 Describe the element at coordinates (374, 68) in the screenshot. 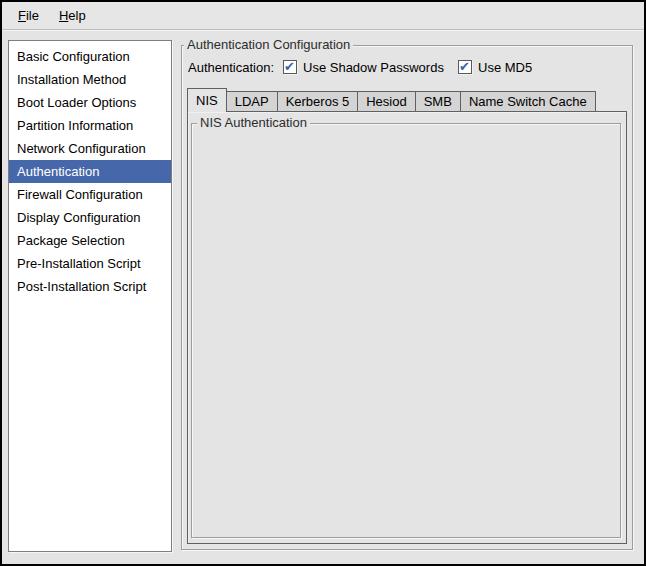

I see `use-shadow-passwords-label: Use Shadow Passwords` at that location.